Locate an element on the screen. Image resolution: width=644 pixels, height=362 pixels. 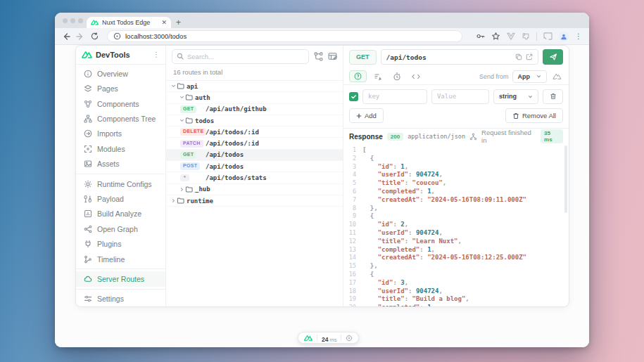
page-load-time: 24ms is located at coordinates (329, 338).